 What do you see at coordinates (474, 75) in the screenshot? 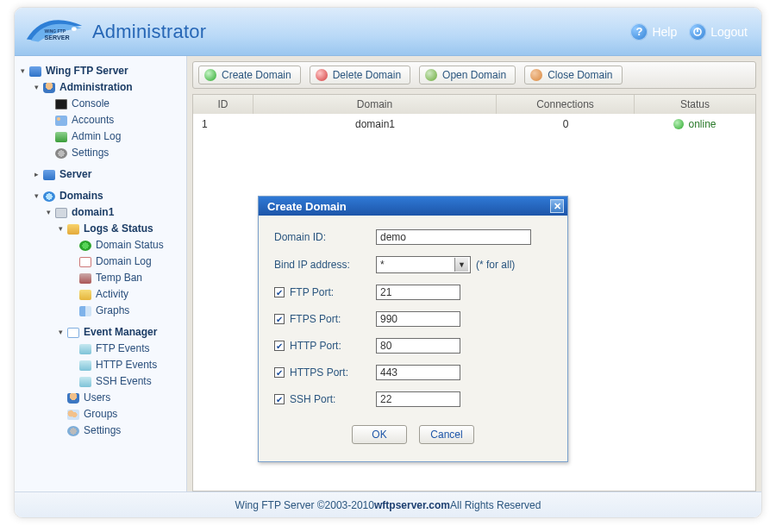
I see `domain-toolbar: Create Domain Delete Domain Open Domain …` at bounding box center [474, 75].